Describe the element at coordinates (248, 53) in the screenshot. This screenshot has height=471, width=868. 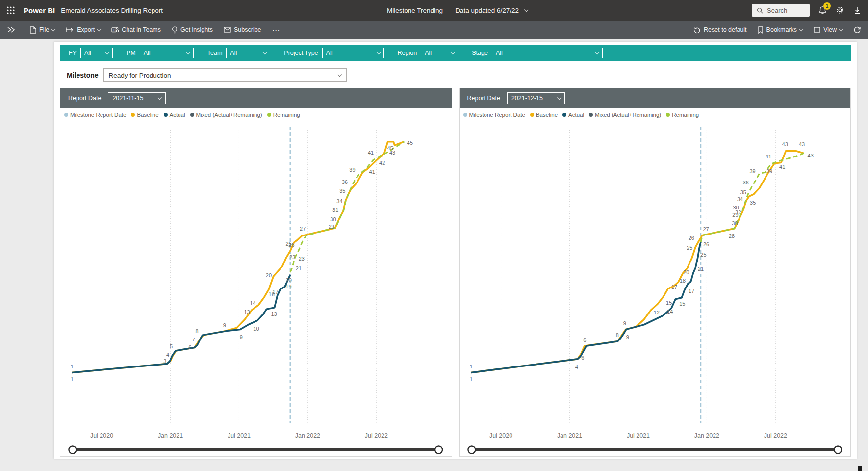
I see `filter-team-dropdown: All` at that location.